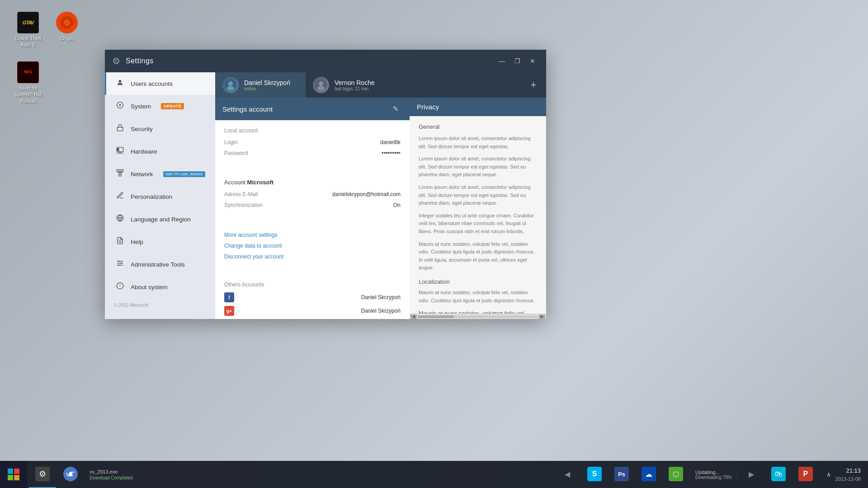  What do you see at coordinates (160, 106) in the screenshot?
I see `sidebar-item-system: System UPDATE` at bounding box center [160, 106].